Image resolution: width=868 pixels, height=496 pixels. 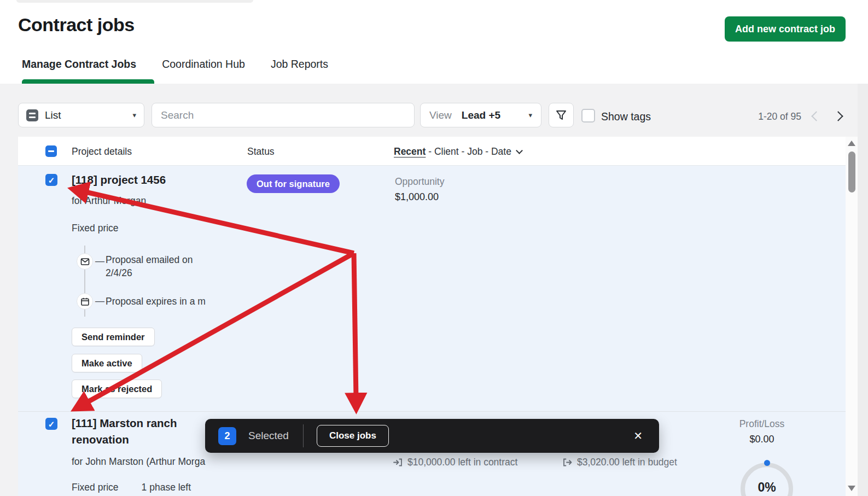 I want to click on tab-job-reports: Job Reports, so click(x=300, y=65).